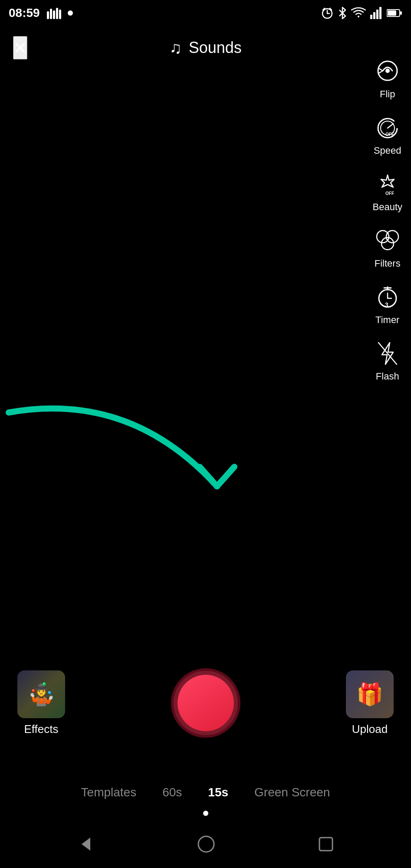  Describe the element at coordinates (60, 13) in the screenshot. I see `status-icons-left` at that location.